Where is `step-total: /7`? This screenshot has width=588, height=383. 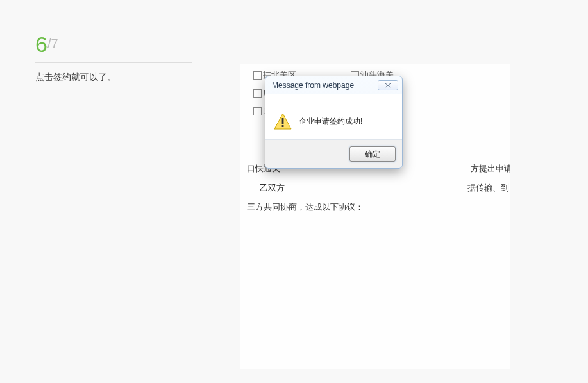 step-total: /7 is located at coordinates (53, 44).